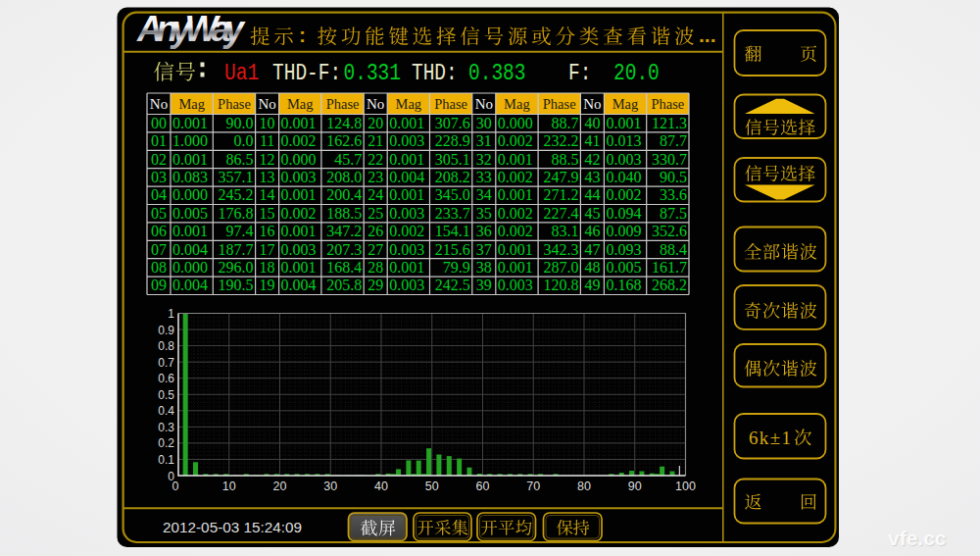 The width and height of the screenshot is (980, 556). What do you see at coordinates (159, 194) in the screenshot?
I see `svg-text: 04` at bounding box center [159, 194].